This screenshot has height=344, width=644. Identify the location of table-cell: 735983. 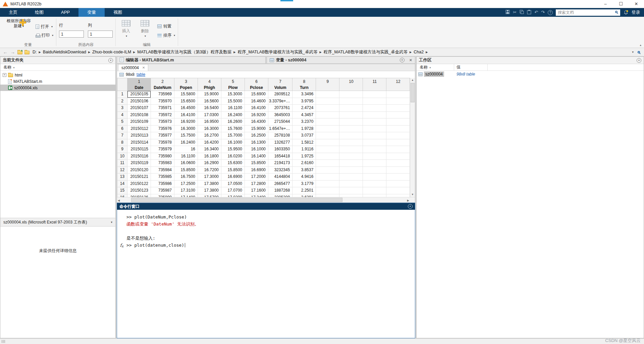
(163, 163).